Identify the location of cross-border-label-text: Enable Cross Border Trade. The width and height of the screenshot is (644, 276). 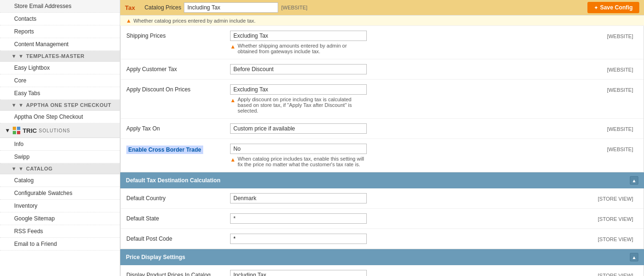
(165, 150).